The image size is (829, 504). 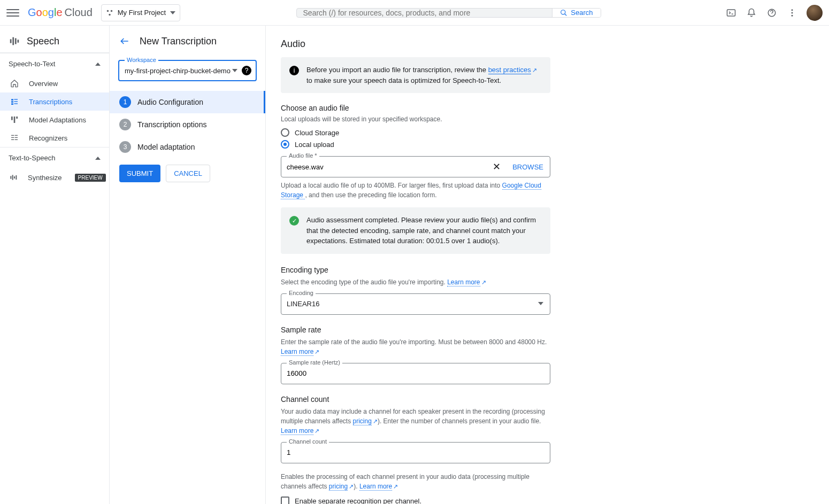 I want to click on info-banner: i Before you import an audio file for tr…, so click(x=416, y=75).